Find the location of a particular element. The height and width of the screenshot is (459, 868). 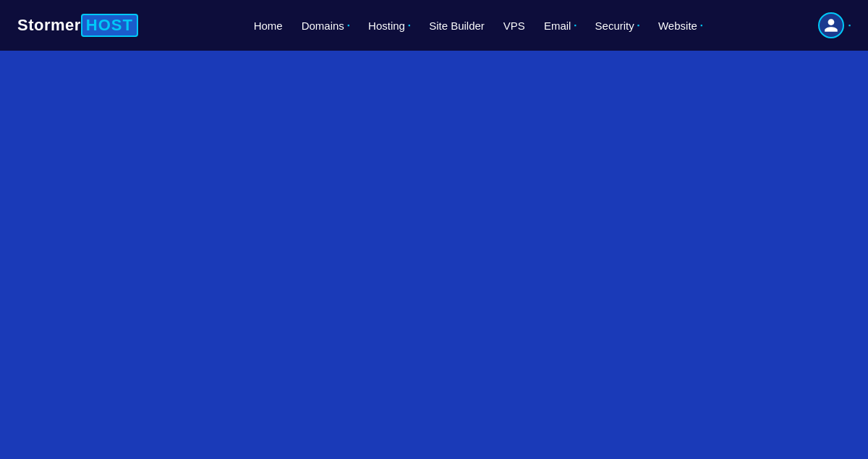

nav-item-website: Website ▪ is located at coordinates (680, 26).